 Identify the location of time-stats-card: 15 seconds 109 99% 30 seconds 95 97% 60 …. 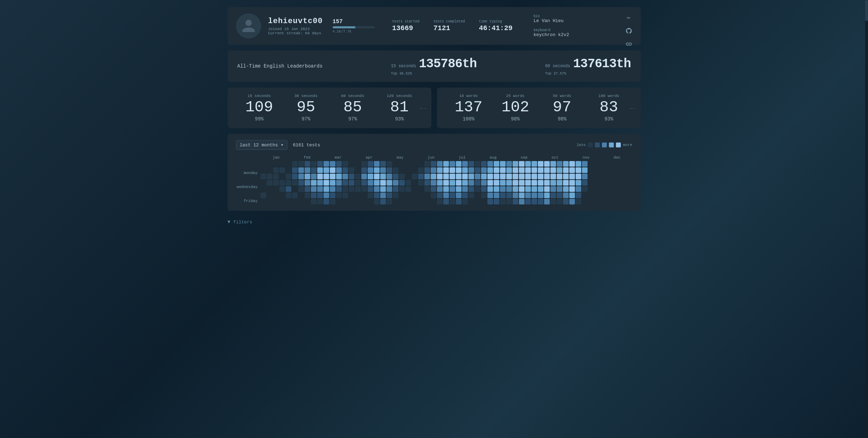
(329, 108).